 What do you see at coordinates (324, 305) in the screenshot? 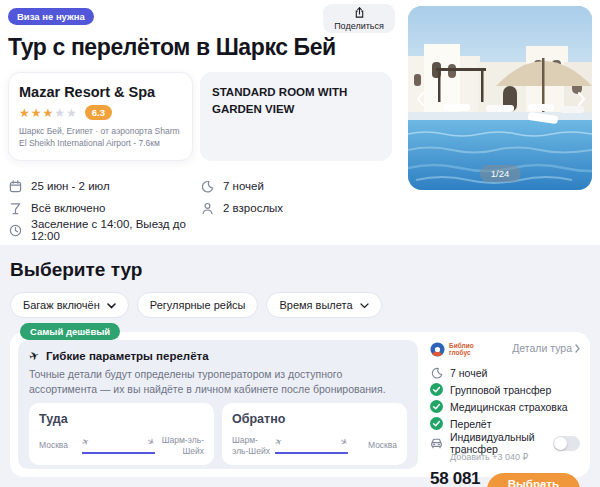
I see `filter-departure-time: Время вылета` at bounding box center [324, 305].